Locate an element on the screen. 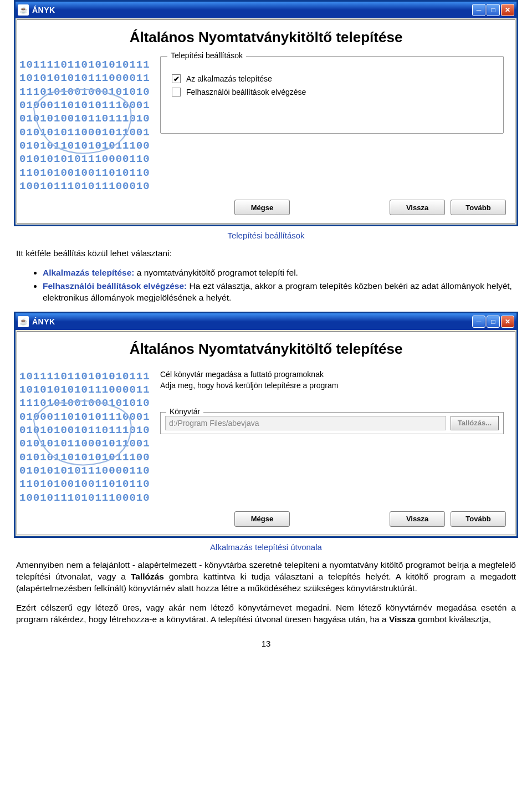  checkbox-install-app-label: Az alkalmazás telepítése is located at coordinates (229, 79).